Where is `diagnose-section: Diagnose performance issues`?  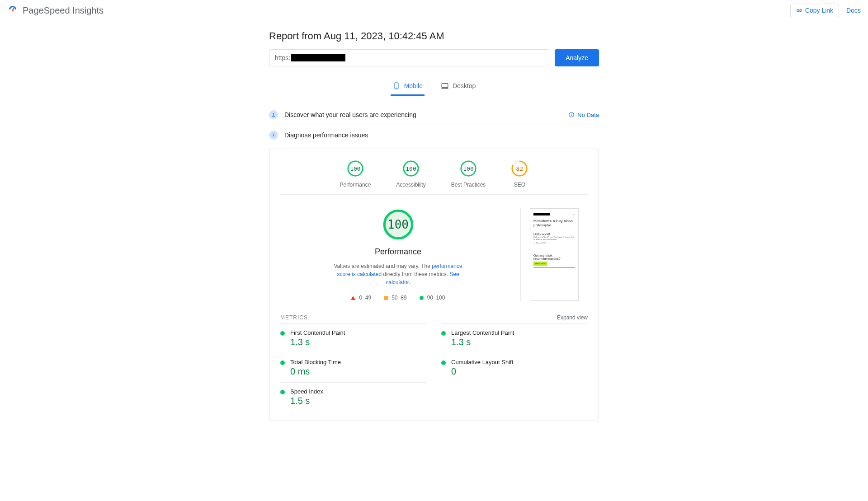 diagnose-section: Diagnose performance issues is located at coordinates (434, 135).